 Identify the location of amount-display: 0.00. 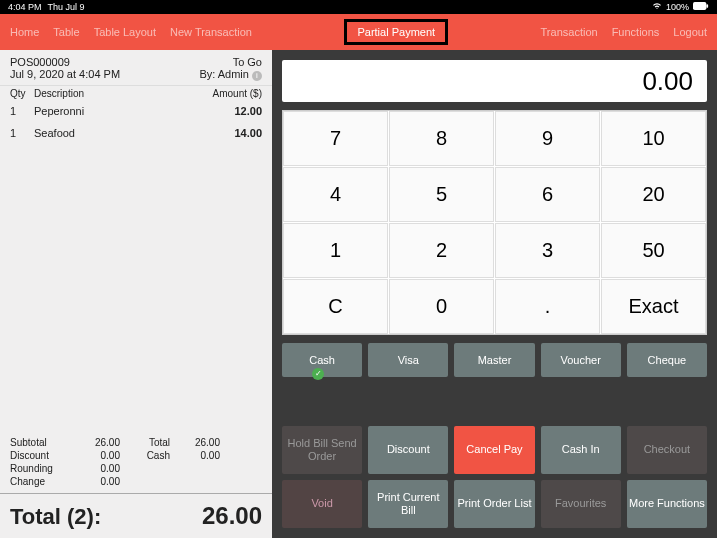
(494, 81).